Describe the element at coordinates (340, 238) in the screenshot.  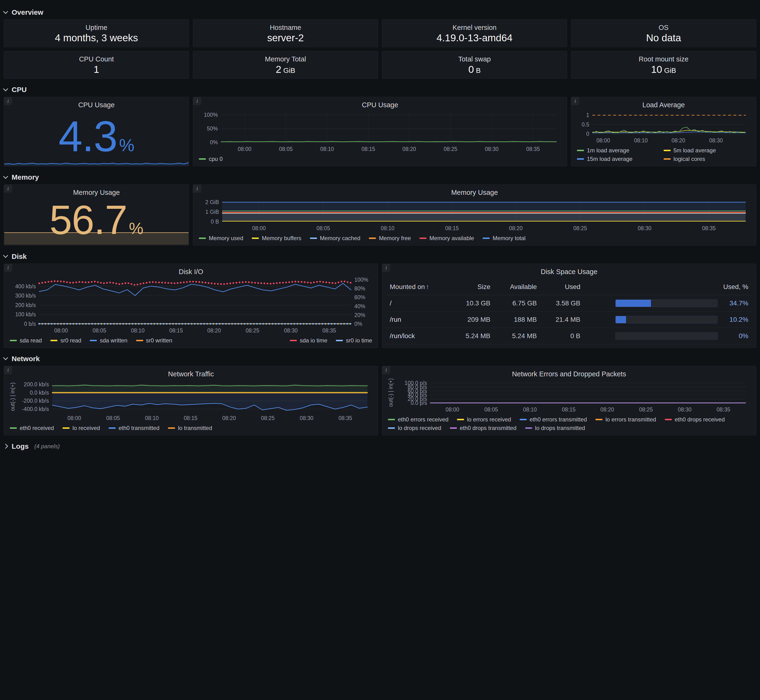
I see `legend-label: Memory cached` at that location.